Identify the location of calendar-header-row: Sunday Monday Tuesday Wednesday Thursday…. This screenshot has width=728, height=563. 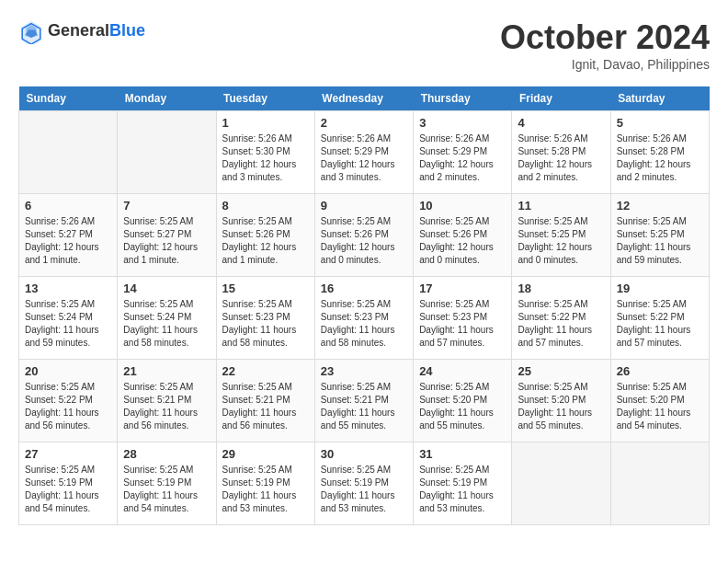
(364, 99).